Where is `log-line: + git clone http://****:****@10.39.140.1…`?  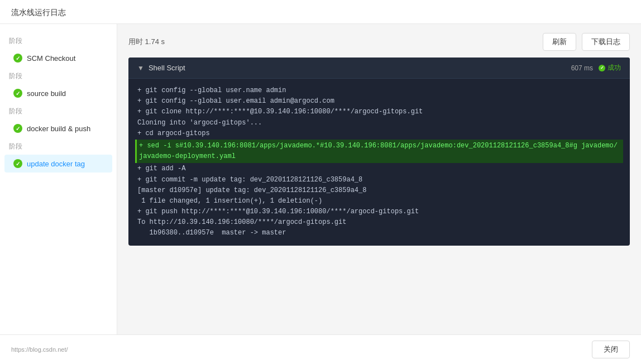
log-line: + git clone http://****:****@10.39.140.1… is located at coordinates (379, 112).